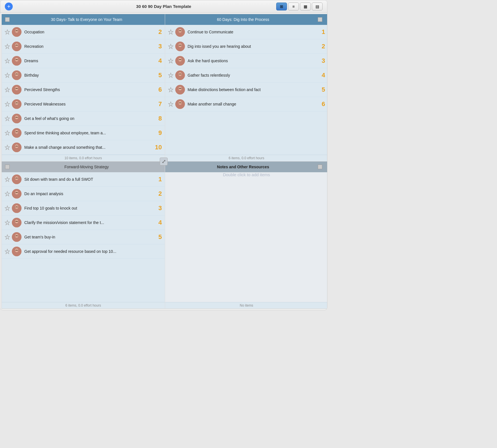  I want to click on add-button: +, so click(9, 7).